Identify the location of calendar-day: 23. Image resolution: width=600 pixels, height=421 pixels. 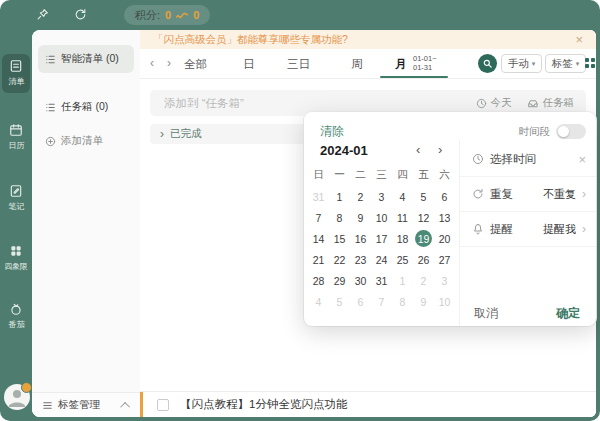
(360, 260).